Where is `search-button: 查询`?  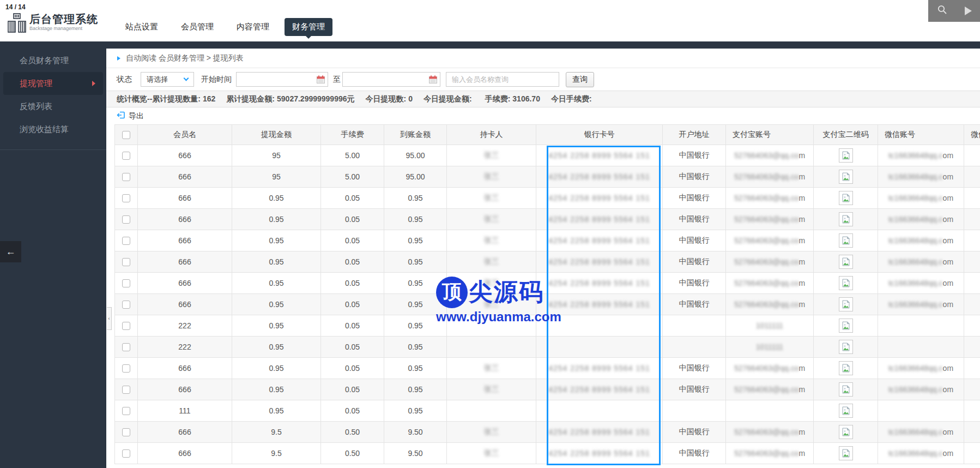 search-button: 查询 is located at coordinates (580, 80).